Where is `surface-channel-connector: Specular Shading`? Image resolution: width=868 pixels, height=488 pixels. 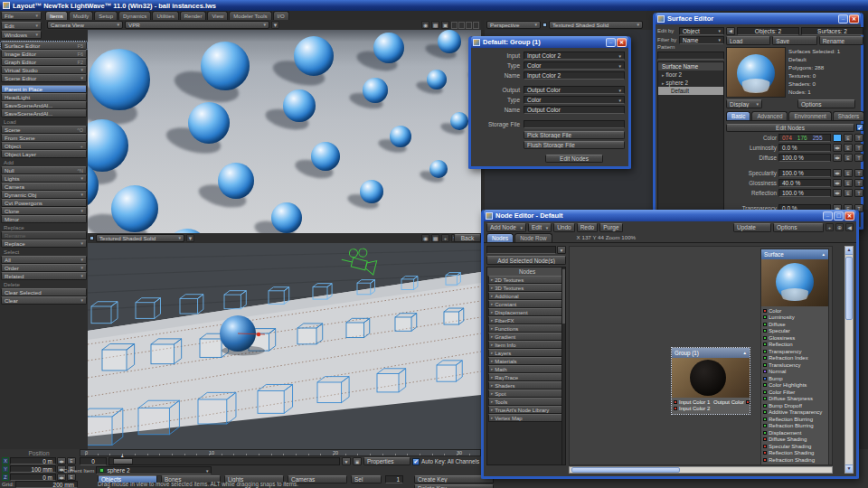
surface-channel-connector: Specular Shading is located at coordinates (795, 446).